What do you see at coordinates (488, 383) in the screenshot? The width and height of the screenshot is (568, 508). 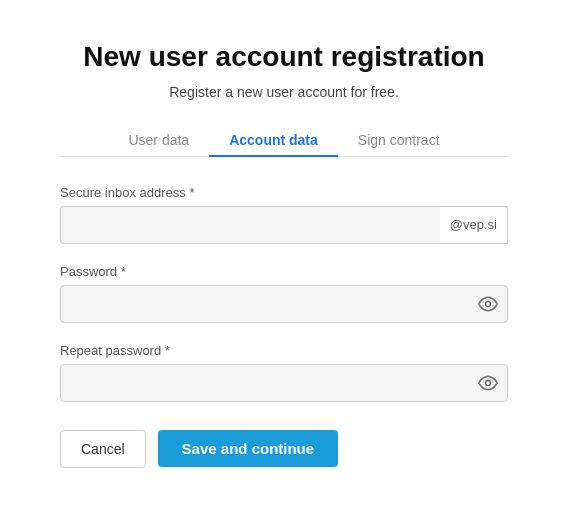 I see `repeat-password-eye-icon` at bounding box center [488, 383].